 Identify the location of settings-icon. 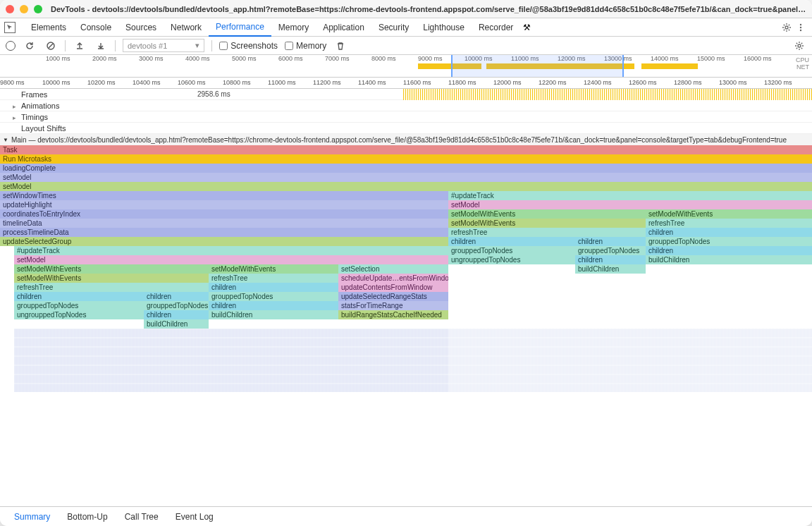
(787, 27).